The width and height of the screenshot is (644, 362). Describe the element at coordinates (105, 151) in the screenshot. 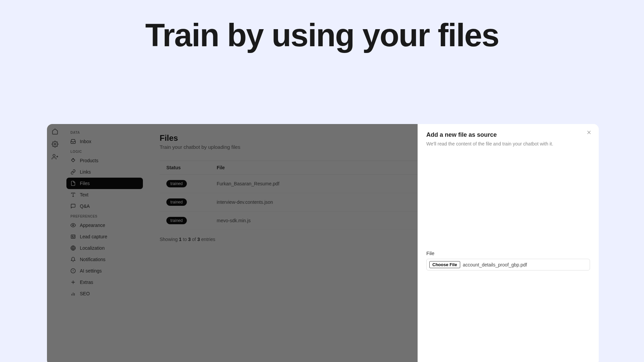

I see `section-label: LOGIC` at that location.